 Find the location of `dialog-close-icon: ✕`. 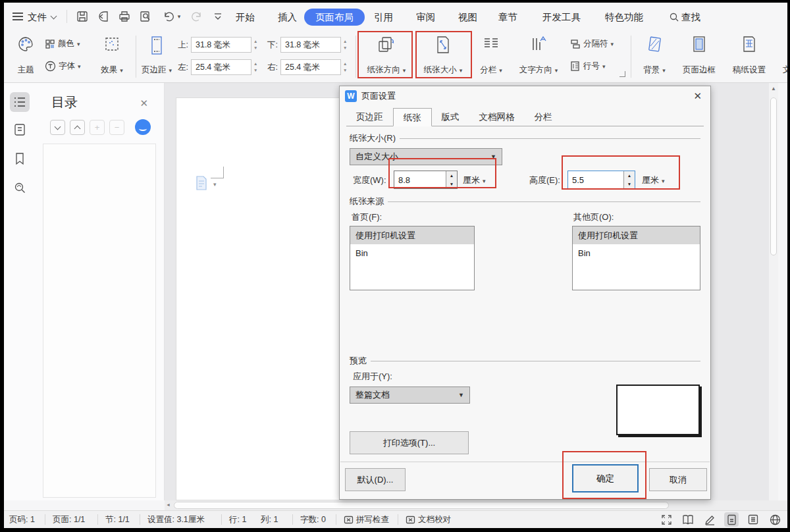

dialog-close-icon: ✕ is located at coordinates (698, 96).